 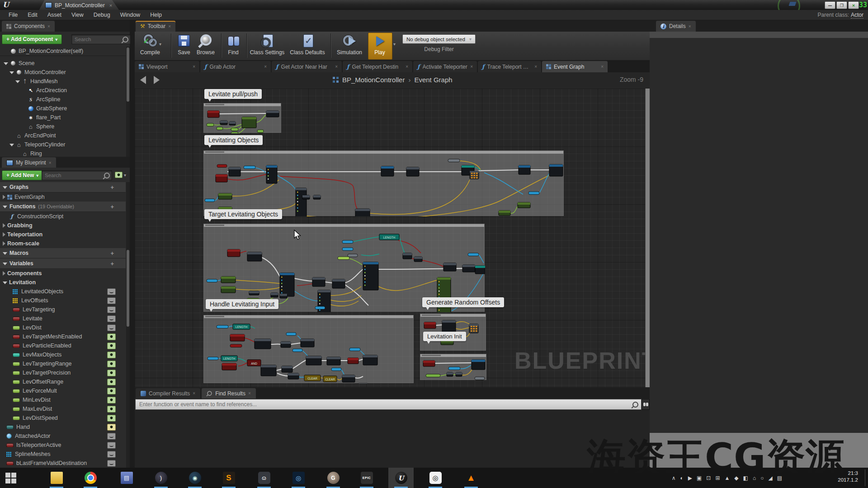 I want to click on tray-icon: ▤, so click(x=779, y=478).